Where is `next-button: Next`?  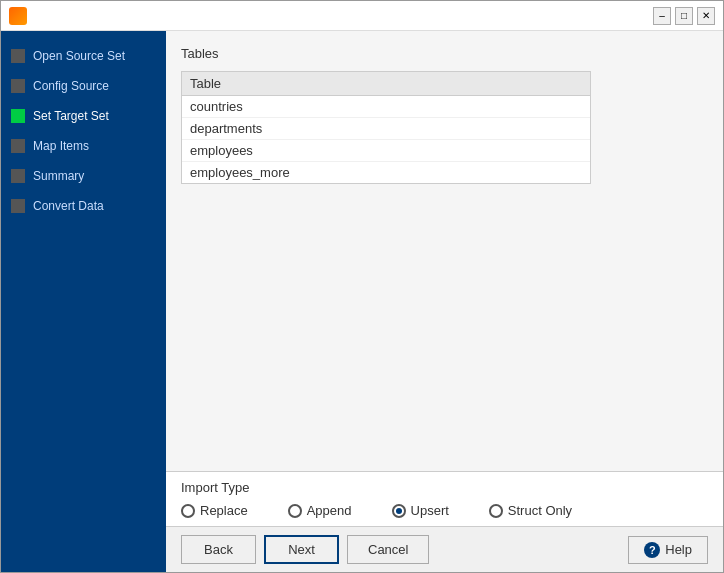 next-button: Next is located at coordinates (302, 550).